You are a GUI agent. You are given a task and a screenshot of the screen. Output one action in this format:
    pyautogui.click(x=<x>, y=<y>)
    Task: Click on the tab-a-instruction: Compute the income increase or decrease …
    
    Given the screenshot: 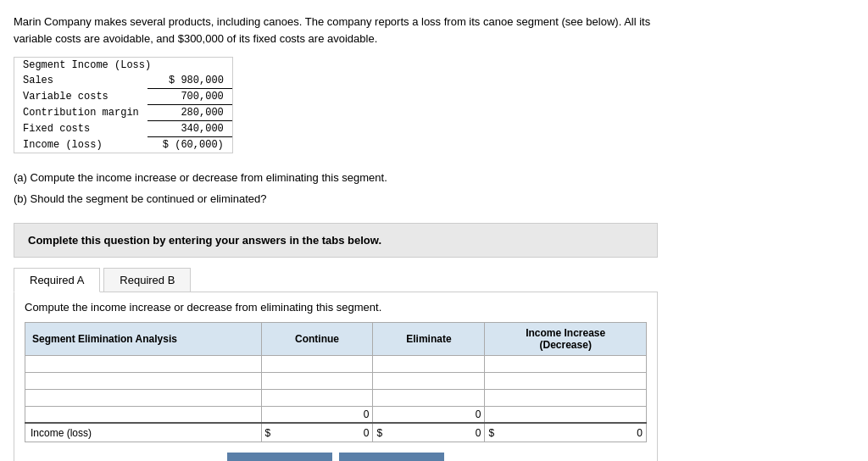 What is the action you would take?
    pyautogui.click(x=336, y=307)
    